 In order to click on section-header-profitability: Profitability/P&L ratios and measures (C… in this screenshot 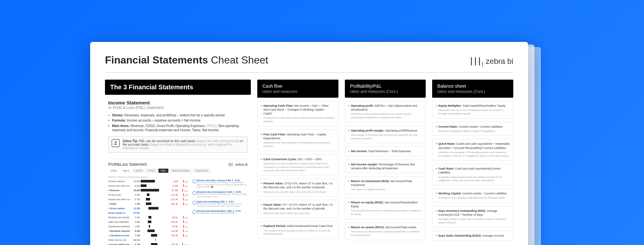, I will do `click(385, 89)`.